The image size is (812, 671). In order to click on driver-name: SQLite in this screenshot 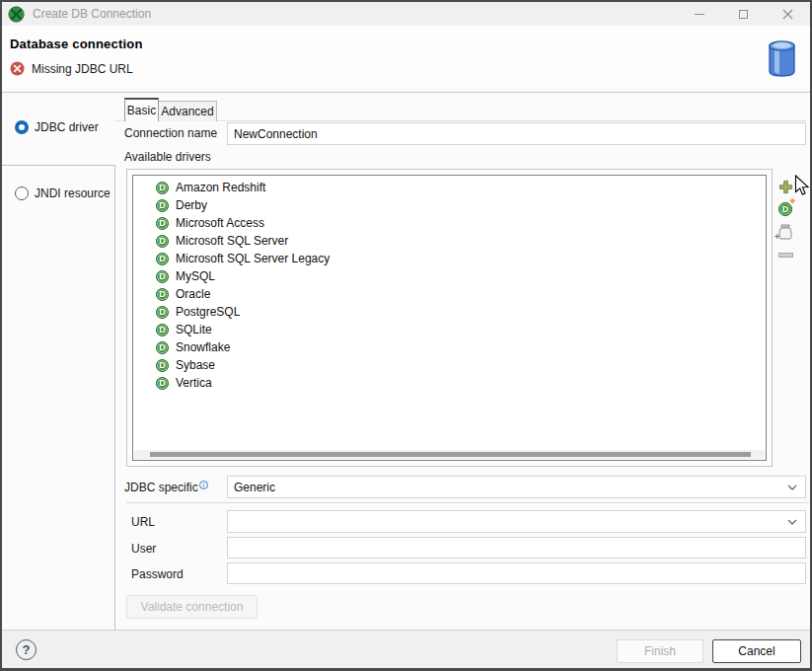, I will do `click(193, 330)`.